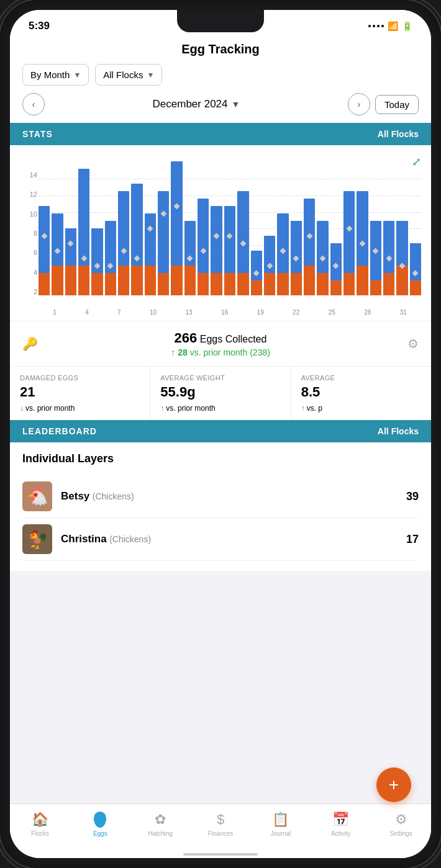  What do you see at coordinates (220, 431) in the screenshot?
I see `leaderboard-section-header: LEADERBOARD All Flocks` at bounding box center [220, 431].